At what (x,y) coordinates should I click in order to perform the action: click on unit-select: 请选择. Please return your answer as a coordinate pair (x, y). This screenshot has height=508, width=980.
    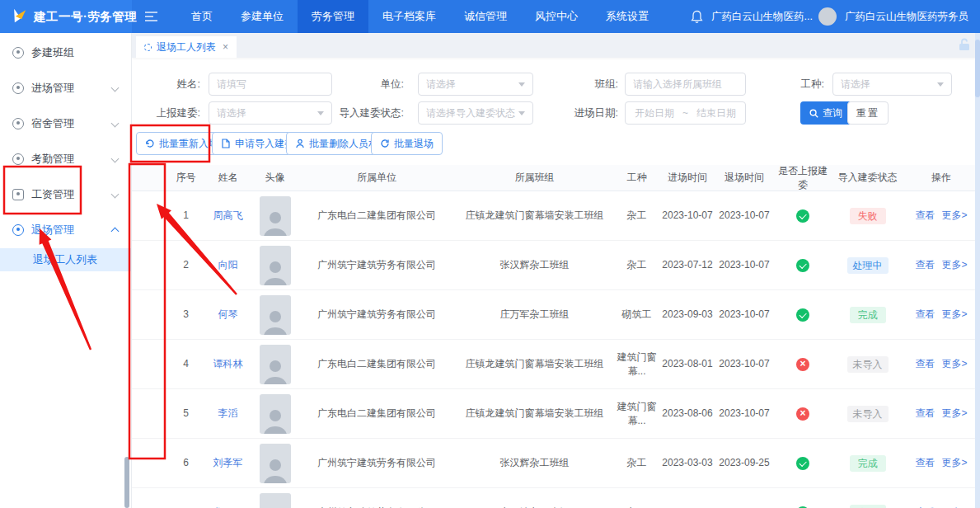
    Looking at the image, I should click on (476, 84).